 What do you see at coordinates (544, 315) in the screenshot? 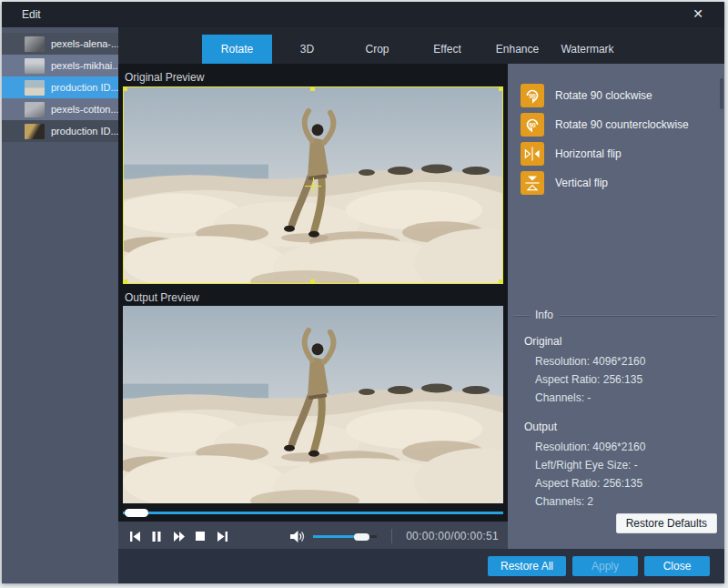
I see `info-section-label: Info` at bounding box center [544, 315].